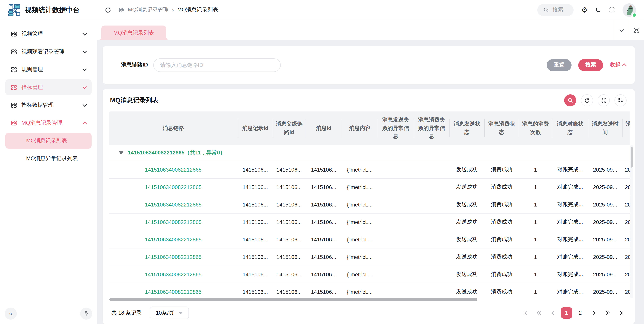  Describe the element at coordinates (598, 10) in the screenshot. I see `dark-mode-moon-icon` at that location.